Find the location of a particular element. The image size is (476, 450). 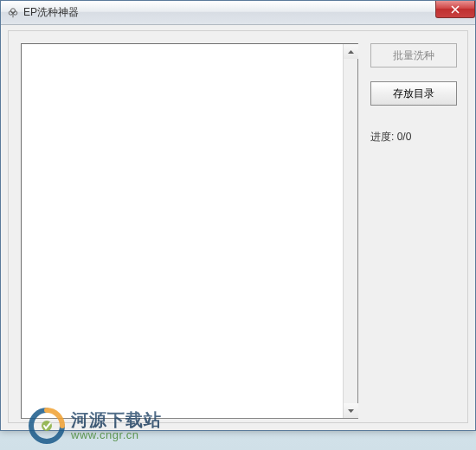

progress-text: 进度: 0/0 is located at coordinates (414, 137).